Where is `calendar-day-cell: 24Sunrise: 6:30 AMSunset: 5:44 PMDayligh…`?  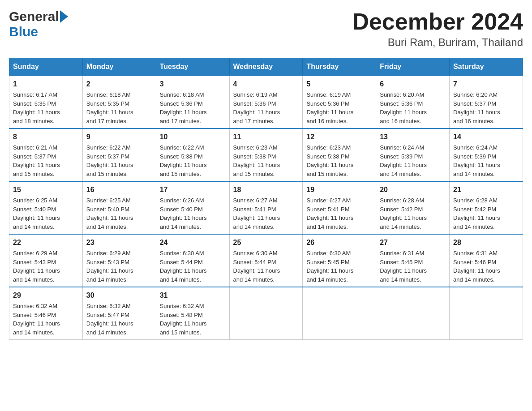
calendar-day-cell: 24Sunrise: 6:30 AMSunset: 5:44 PMDayligh… is located at coordinates (193, 261).